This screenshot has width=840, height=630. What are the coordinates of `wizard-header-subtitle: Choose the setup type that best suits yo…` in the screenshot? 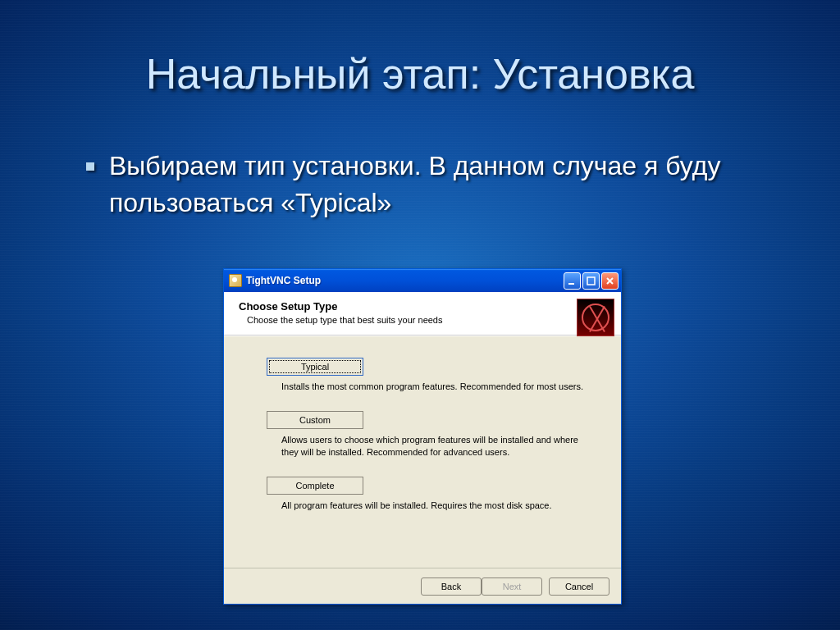 It's located at (428, 320).